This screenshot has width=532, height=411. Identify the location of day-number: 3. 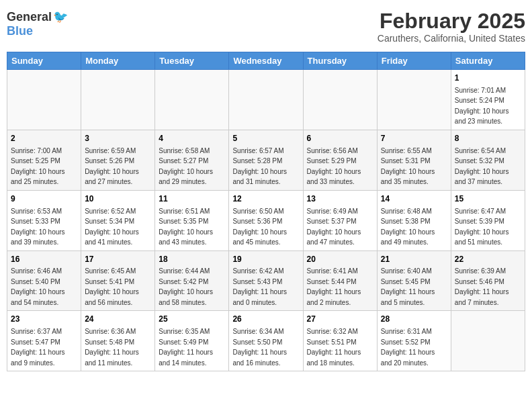
(118, 138).